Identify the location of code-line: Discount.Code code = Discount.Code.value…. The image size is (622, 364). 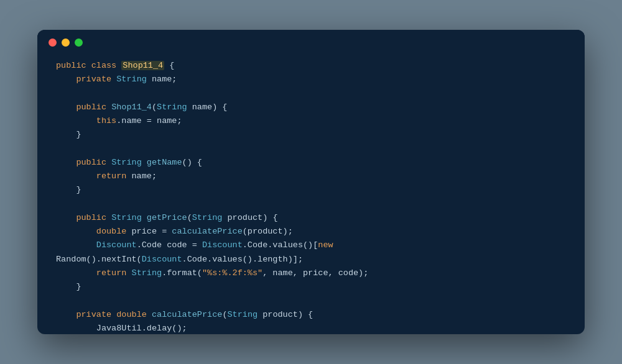
(311, 245).